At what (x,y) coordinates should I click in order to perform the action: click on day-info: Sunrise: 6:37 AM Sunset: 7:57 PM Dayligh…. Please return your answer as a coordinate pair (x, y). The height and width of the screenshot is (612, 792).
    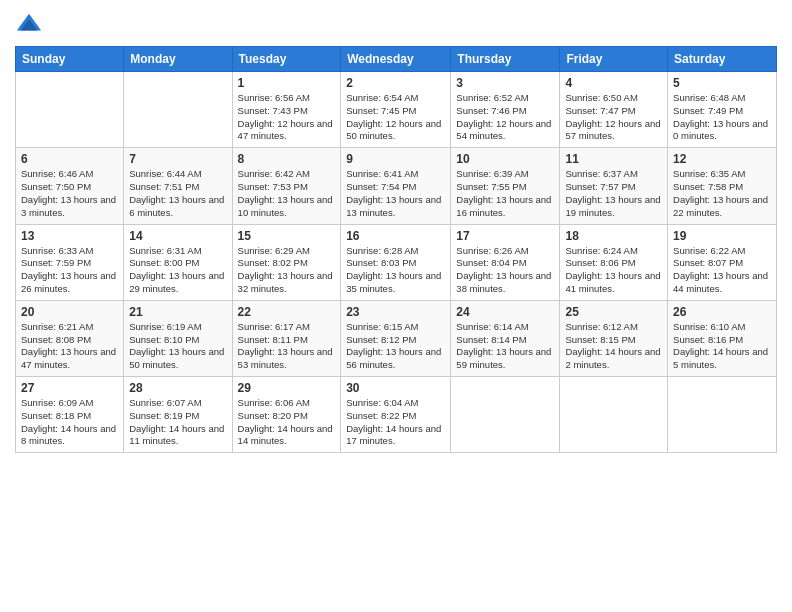
    Looking at the image, I should click on (614, 194).